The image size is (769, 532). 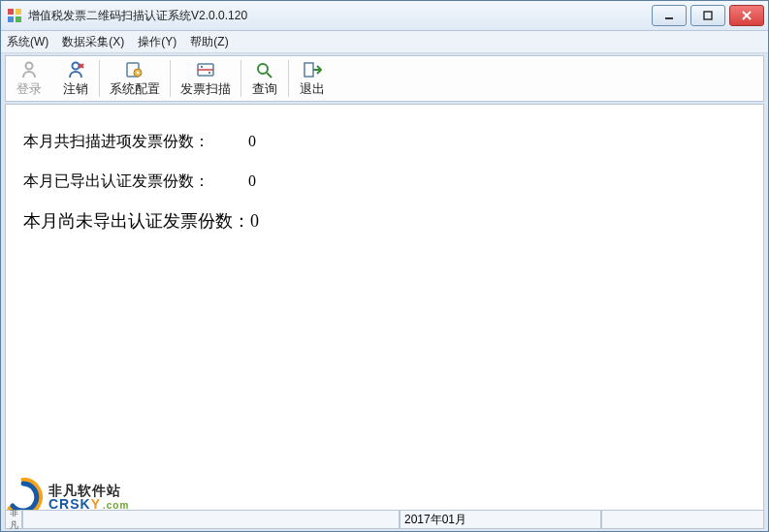 What do you see at coordinates (136, 141) in the screenshot?
I see `stat-scanned-label: 本月共扫描进项发票份数：` at bounding box center [136, 141].